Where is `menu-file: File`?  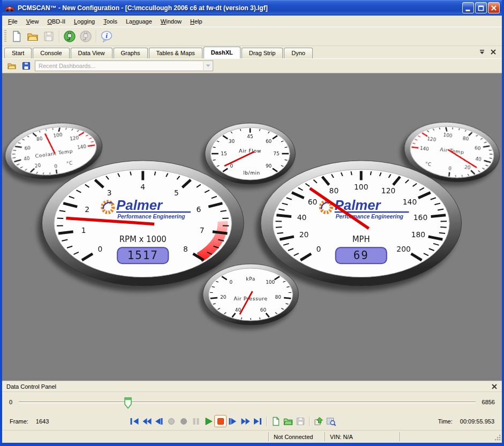 menu-file: File is located at coordinates (13, 21).